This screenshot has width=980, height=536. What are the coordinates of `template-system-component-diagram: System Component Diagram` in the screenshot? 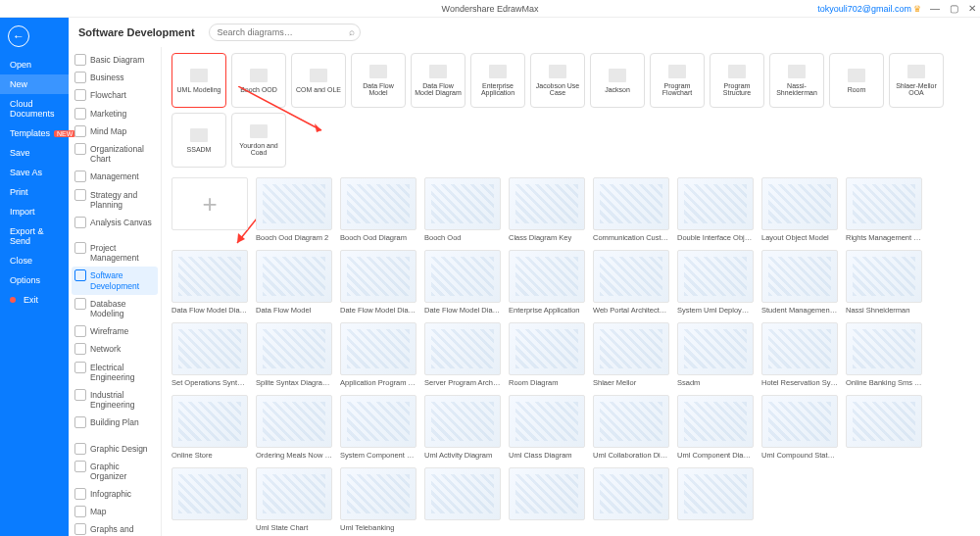 It's located at (378, 427).